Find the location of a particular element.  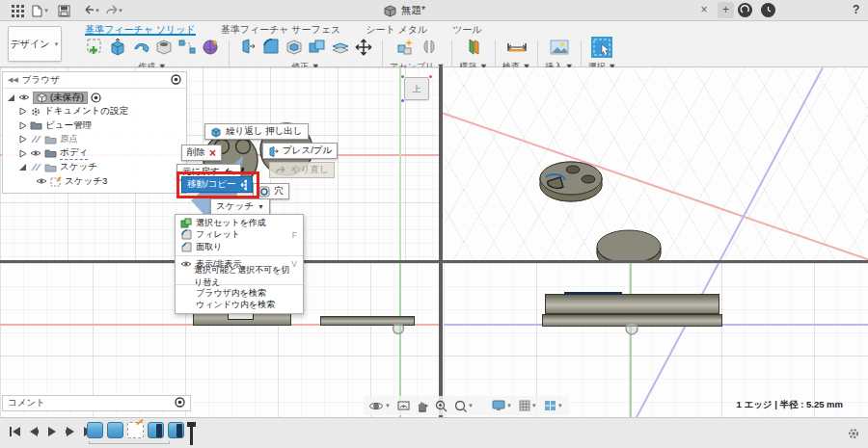

step-back-button is located at coordinates (34, 432).